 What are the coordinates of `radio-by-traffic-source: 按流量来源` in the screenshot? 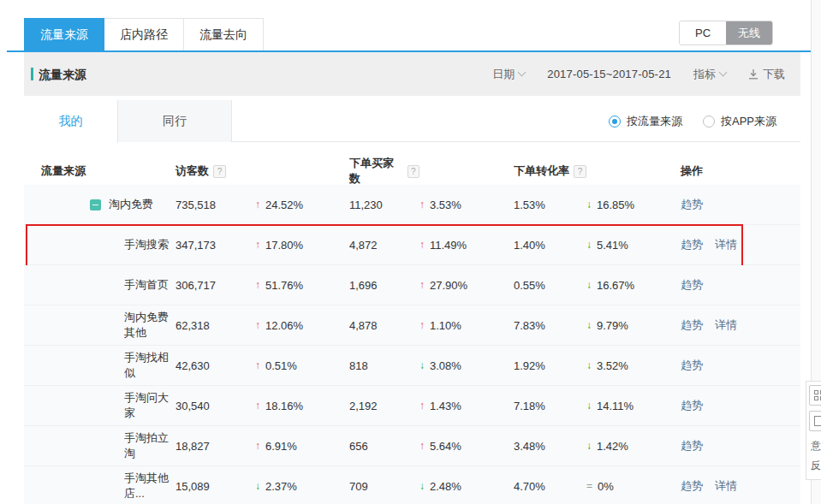 It's located at (645, 122).